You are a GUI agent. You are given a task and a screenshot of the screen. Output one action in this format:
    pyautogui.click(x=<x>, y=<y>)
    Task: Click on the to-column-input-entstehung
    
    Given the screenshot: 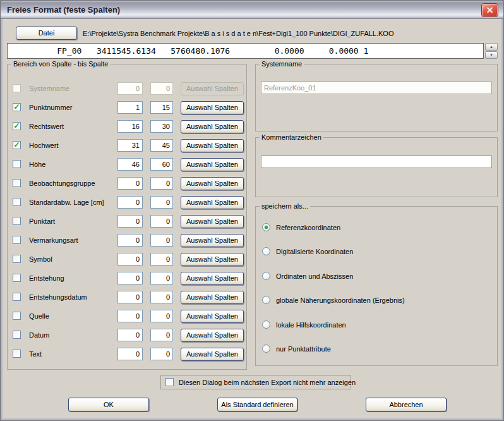 What is the action you would take?
    pyautogui.click(x=162, y=278)
    